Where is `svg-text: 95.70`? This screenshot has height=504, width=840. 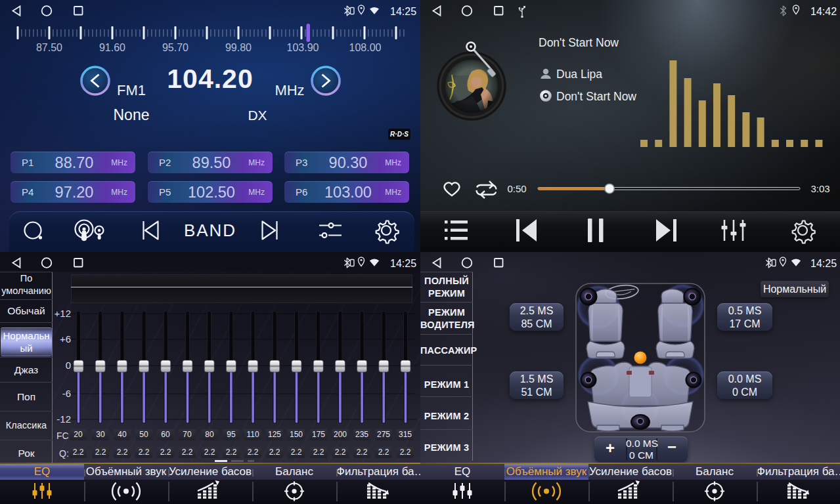
svg-text: 95.70 is located at coordinates (175, 47).